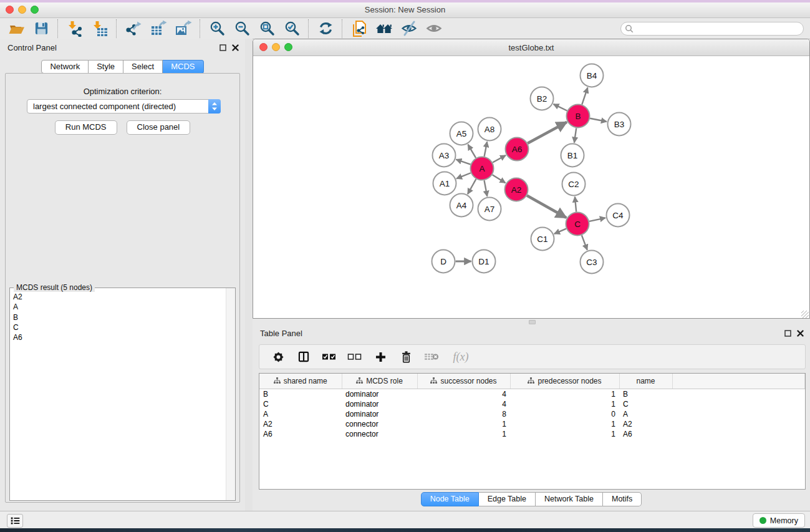 This screenshot has width=810, height=532. Describe the element at coordinates (546, 207) in the screenshot. I see `edge-A2-C` at that location.